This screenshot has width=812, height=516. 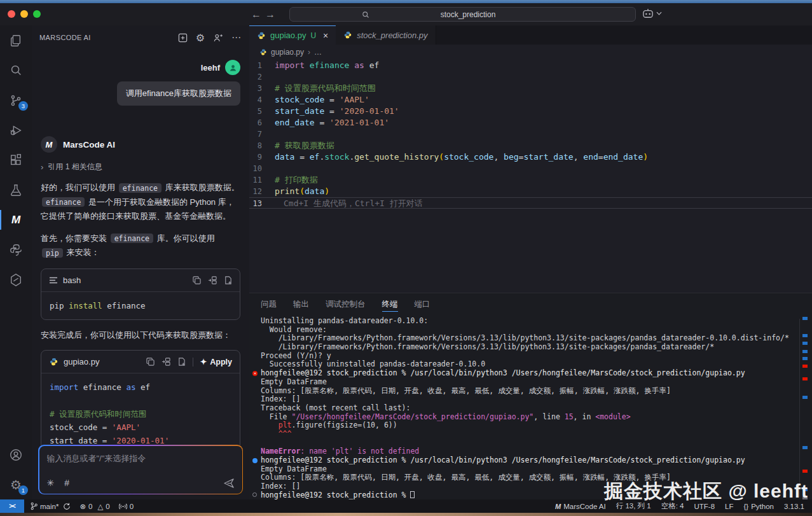 I want to click on editor-line: 5start_date = '2020-01-01', so click(x=530, y=111).